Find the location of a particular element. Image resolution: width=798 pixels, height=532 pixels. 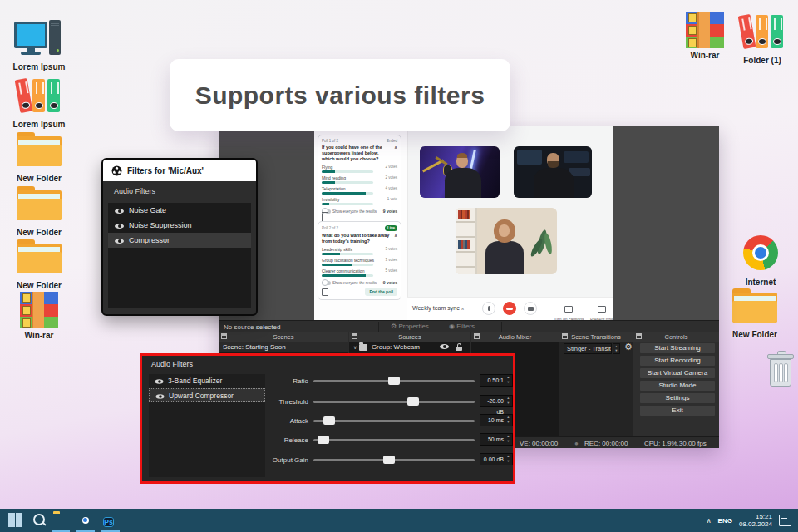

audio-mixer-panel-header: Audio Mixer is located at coordinates (515, 337).